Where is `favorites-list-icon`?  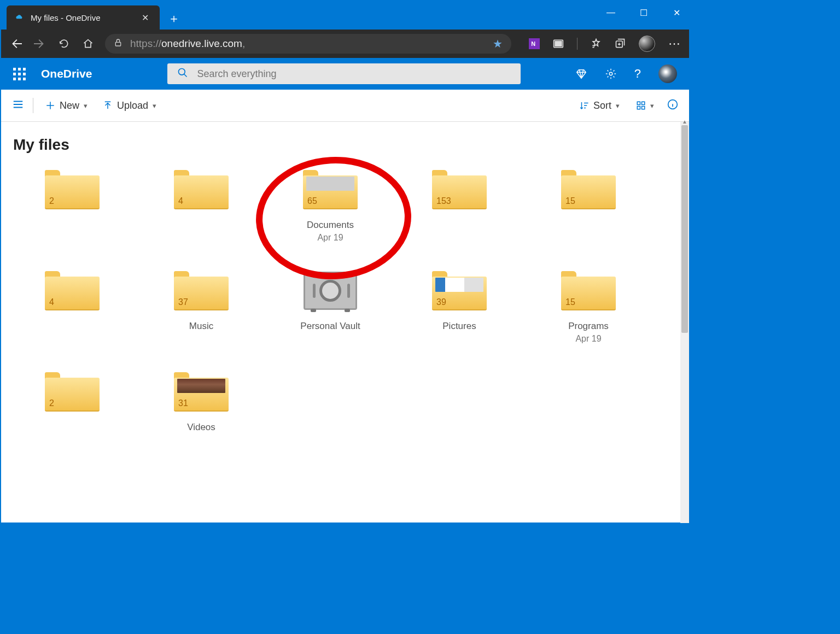
favorites-list-icon is located at coordinates (596, 44).